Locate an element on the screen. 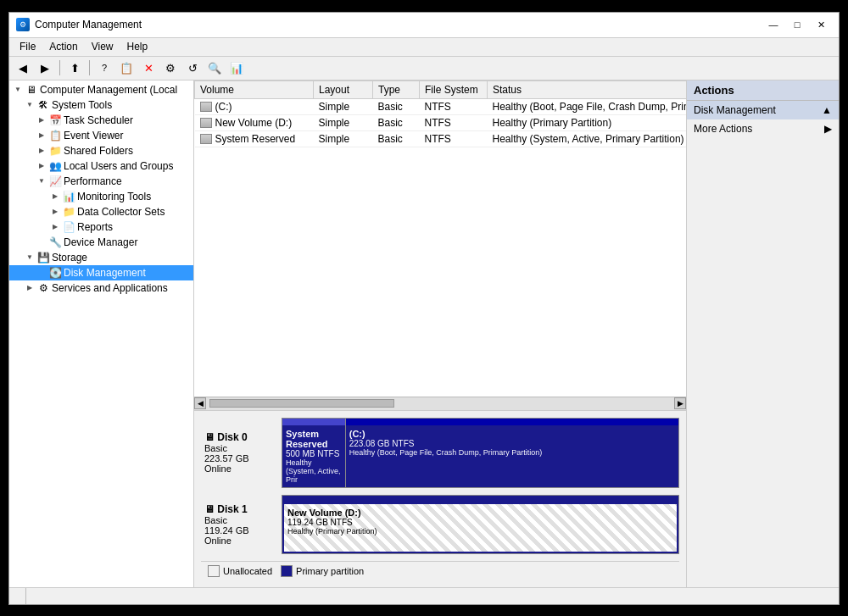  toolbar-search: 🔍 is located at coordinates (215, 68).